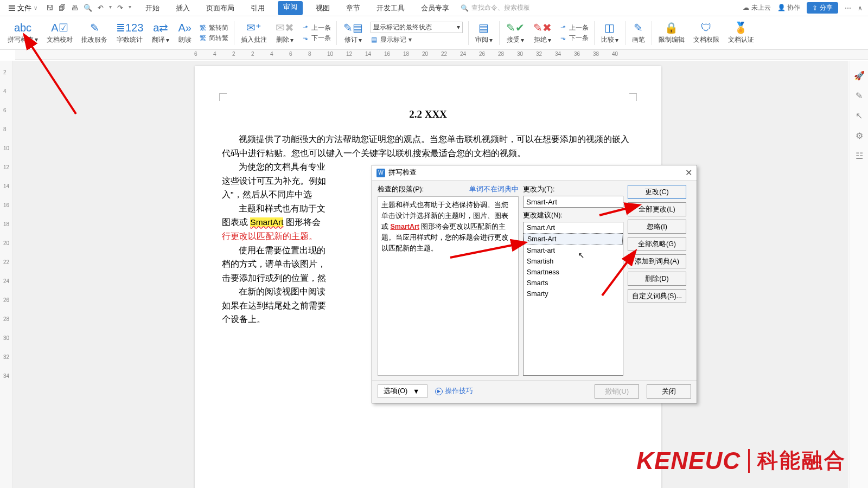 This screenshot has height=488, width=868. Describe the element at coordinates (573, 251) in the screenshot. I see `suggestion-item: Smart-art` at that location.